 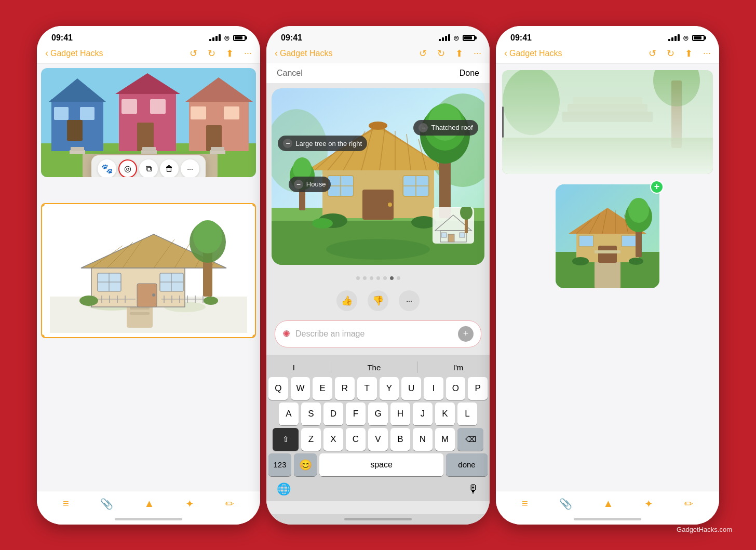 I want to click on ctx-btn-delete: 🗑, so click(x=169, y=168).